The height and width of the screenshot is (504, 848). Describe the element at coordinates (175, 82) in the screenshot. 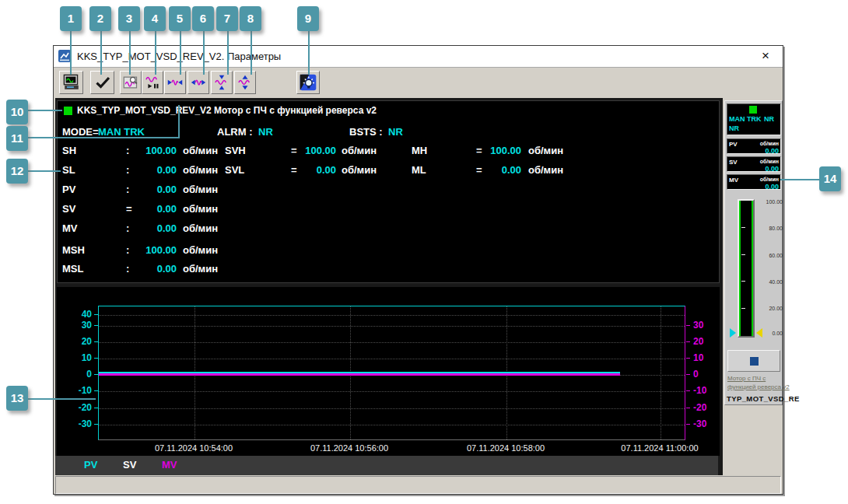

I see `time-zoom-in-icon` at that location.